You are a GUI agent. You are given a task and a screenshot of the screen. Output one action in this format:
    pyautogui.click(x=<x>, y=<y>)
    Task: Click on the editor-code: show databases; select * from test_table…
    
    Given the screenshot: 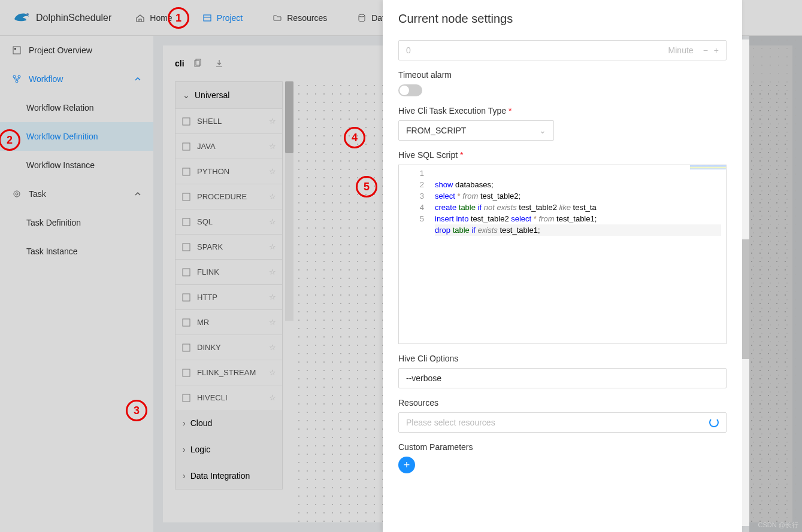 What is the action you would take?
    pyautogui.click(x=578, y=254)
    